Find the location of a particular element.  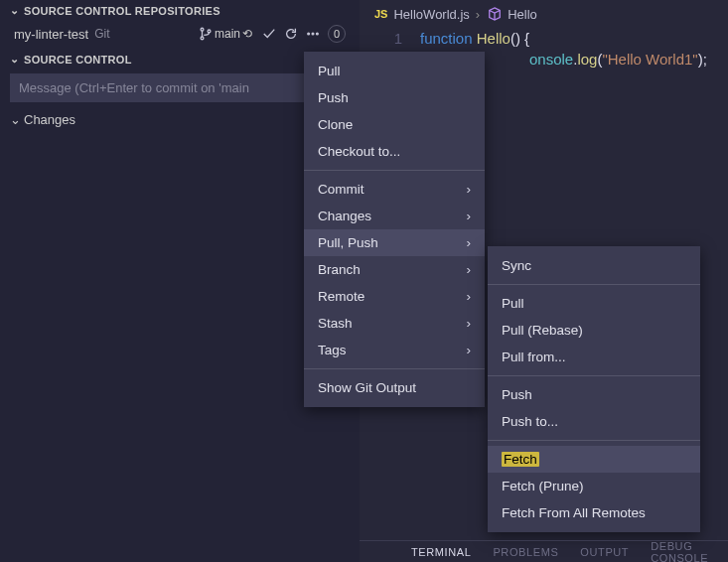

branch-name: main is located at coordinates (227, 34).